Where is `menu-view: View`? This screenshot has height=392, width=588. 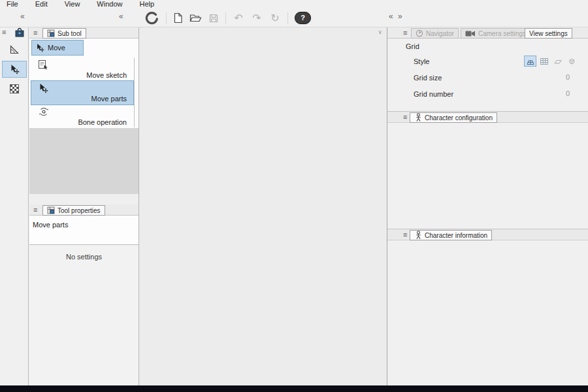
menu-view: View is located at coordinates (73, 4).